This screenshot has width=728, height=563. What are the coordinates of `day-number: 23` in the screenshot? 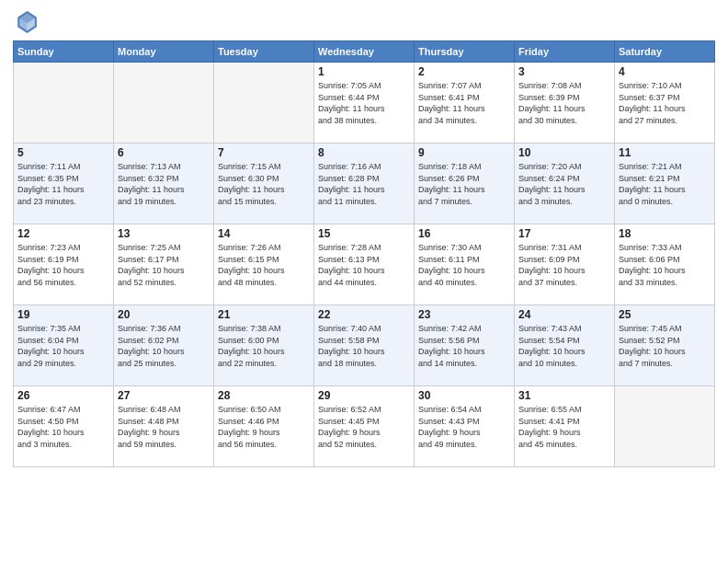 It's located at (464, 315).